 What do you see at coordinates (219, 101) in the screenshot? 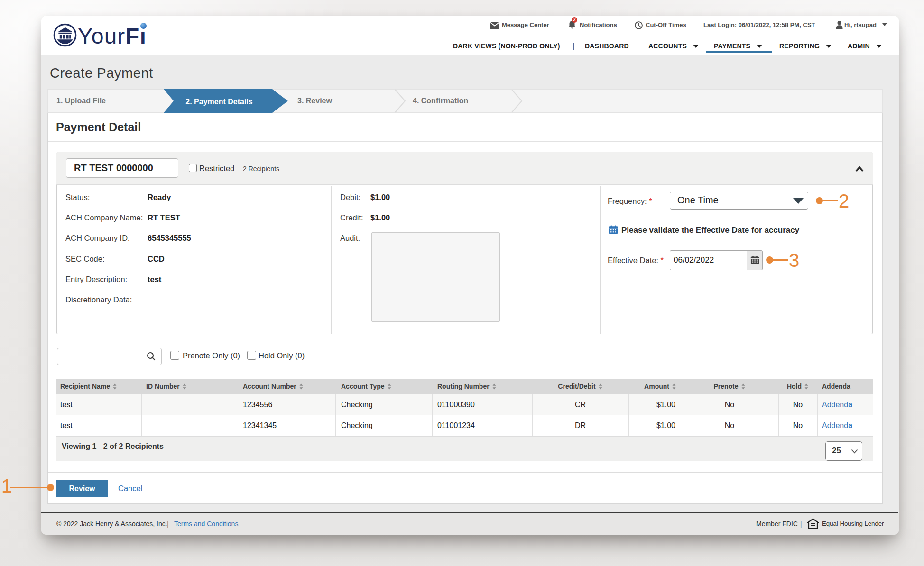
I see `svg-text: 2. Payment Details` at bounding box center [219, 101].